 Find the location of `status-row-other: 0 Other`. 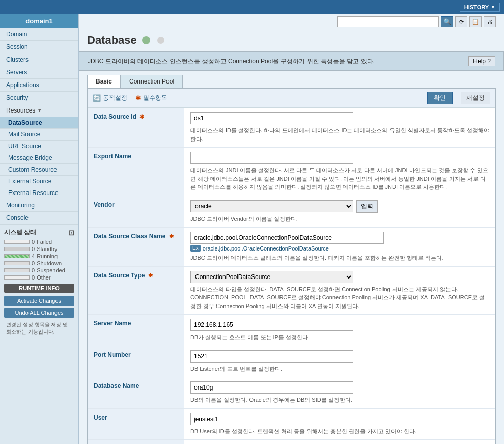

status-row-other: 0 Other is located at coordinates (39, 277).